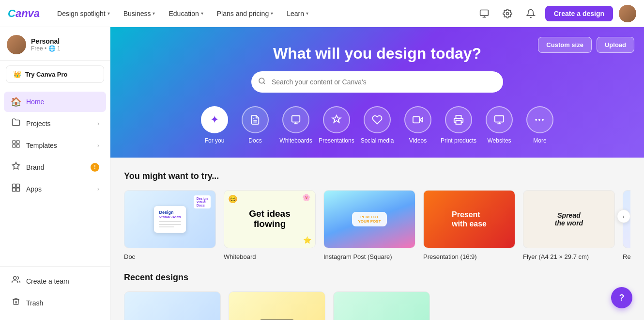  I want to click on sparkle-icon: ✦, so click(215, 120).